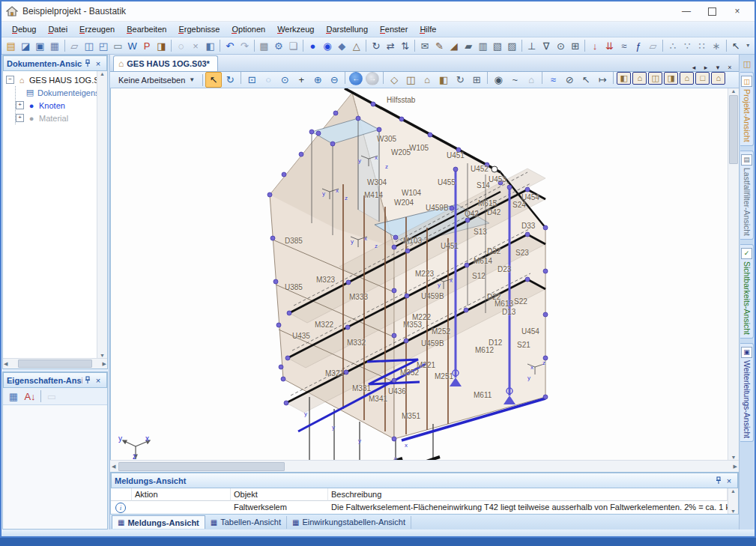 The width and height of the screenshot is (756, 546). Describe the element at coordinates (294, 46) in the screenshot. I see `window-layout-icon: ❏` at that location.